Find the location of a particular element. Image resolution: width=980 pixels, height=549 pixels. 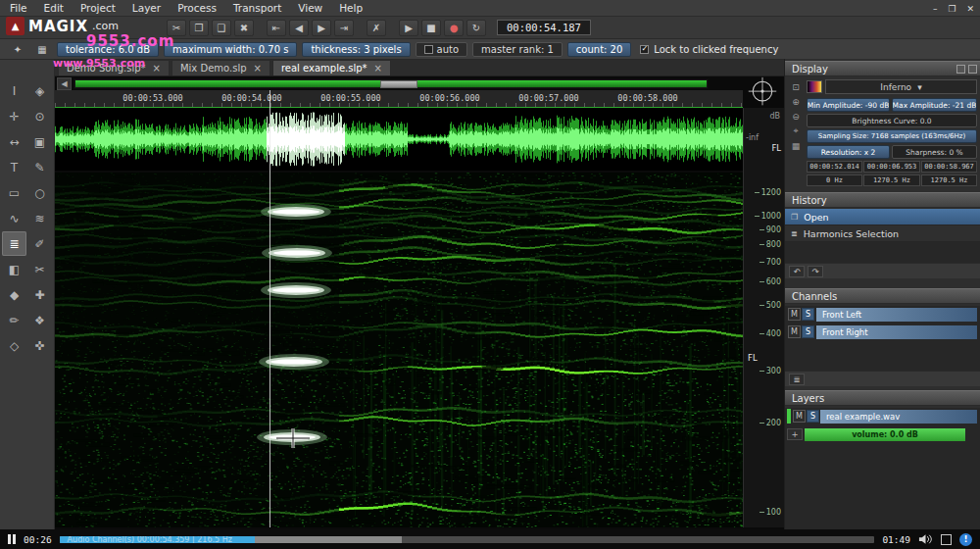

hamburger-menu-icon: ≣ is located at coordinates (797, 379).